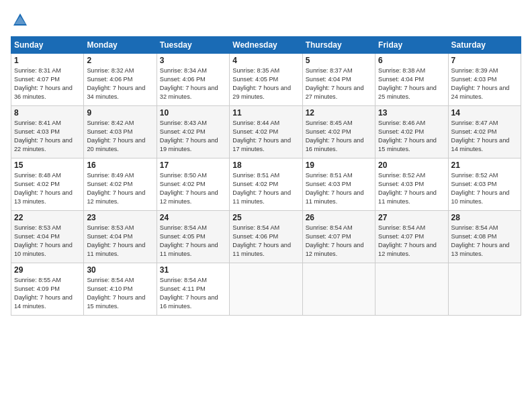  I want to click on sunrise-label: Sunrise: 8:43 AM, so click(183, 123).